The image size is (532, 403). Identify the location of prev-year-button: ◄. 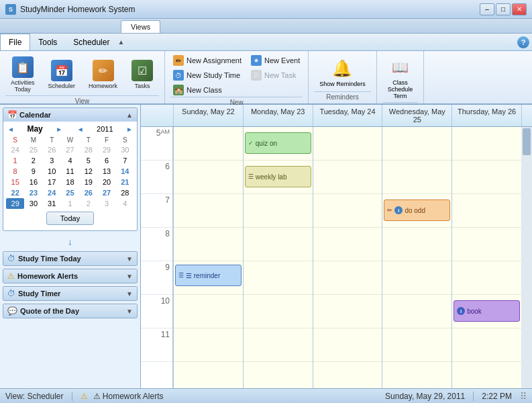
(81, 129).